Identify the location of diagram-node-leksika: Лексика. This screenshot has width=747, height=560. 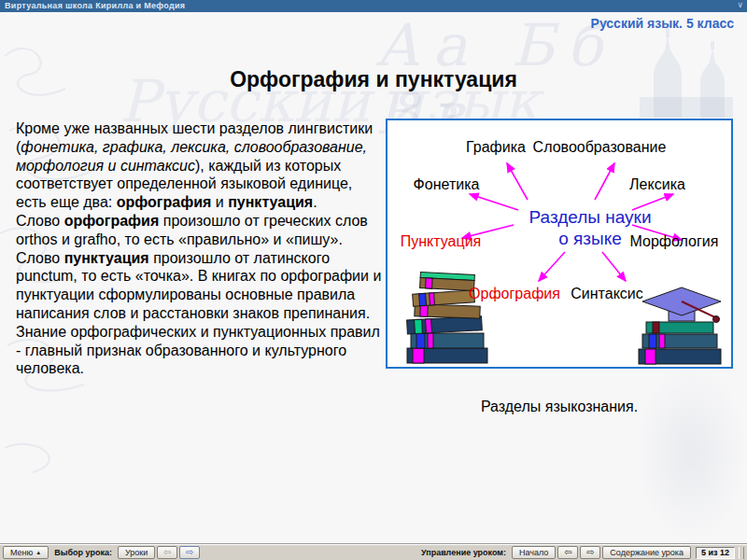
(657, 185).